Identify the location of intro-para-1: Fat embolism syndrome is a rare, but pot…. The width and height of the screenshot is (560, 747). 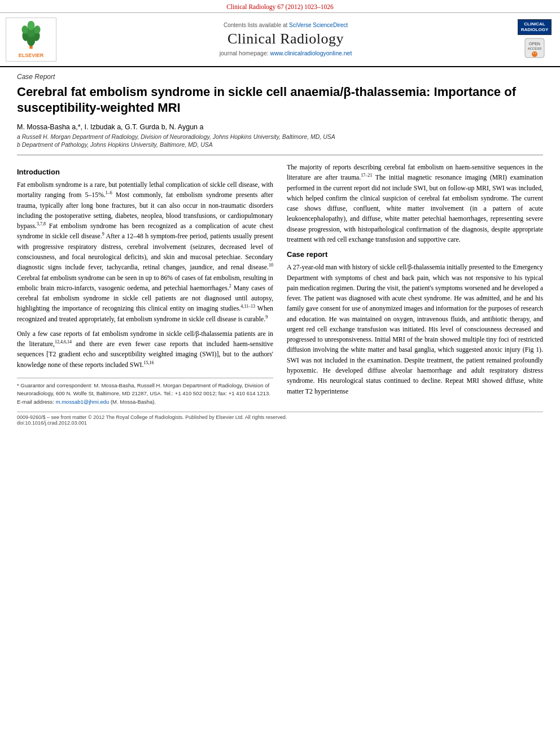
(145, 252).